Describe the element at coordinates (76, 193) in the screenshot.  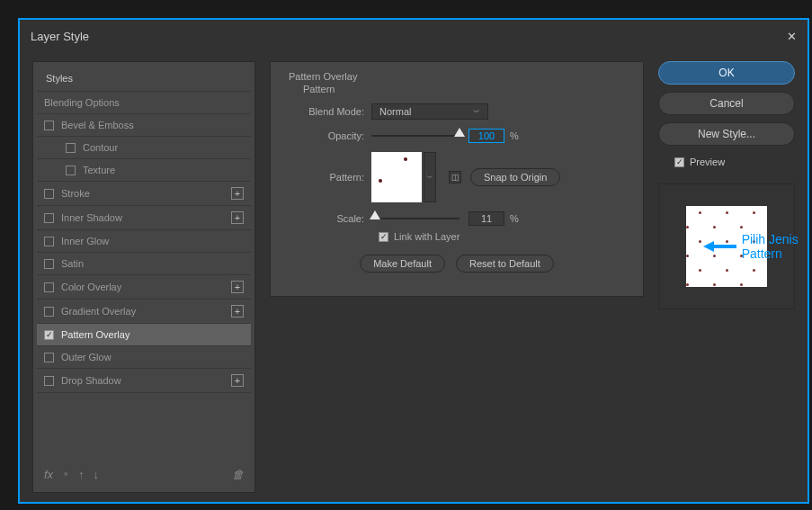
I see `style-label: Stroke` at that location.